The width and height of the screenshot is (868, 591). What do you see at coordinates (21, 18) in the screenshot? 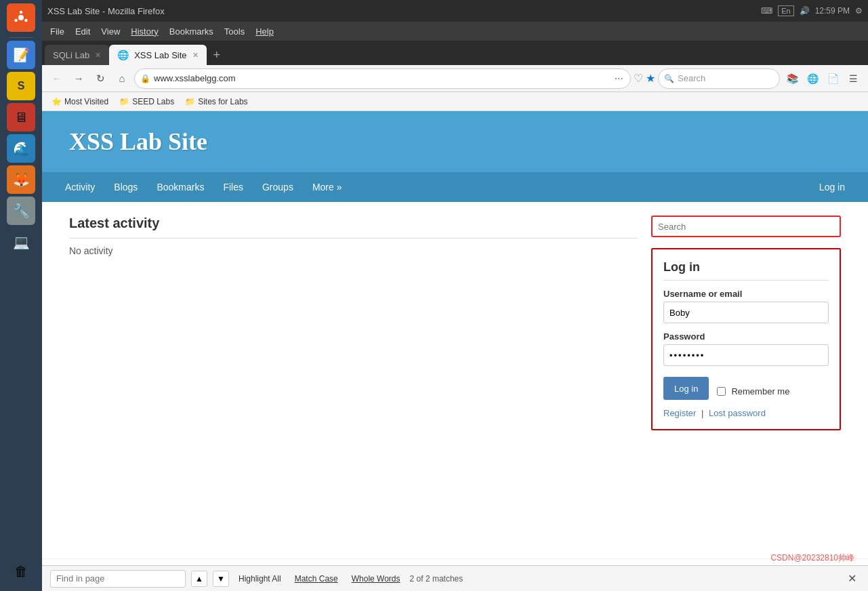
I see `taskbar-ubuntu-icon` at bounding box center [21, 18].